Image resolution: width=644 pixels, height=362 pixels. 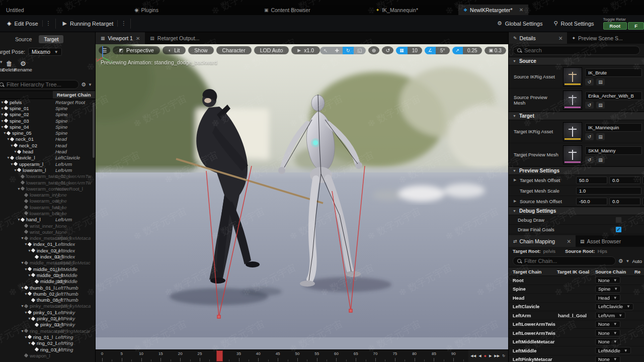 What do you see at coordinates (47, 23) in the screenshot?
I see `edit-pose-menu-icon: ⋮` at bounding box center [47, 23].